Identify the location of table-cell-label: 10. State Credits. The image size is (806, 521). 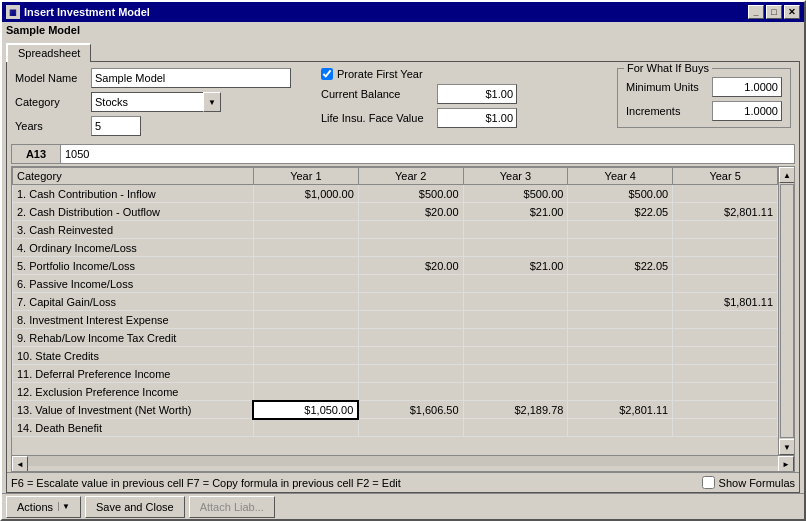
(134, 356).